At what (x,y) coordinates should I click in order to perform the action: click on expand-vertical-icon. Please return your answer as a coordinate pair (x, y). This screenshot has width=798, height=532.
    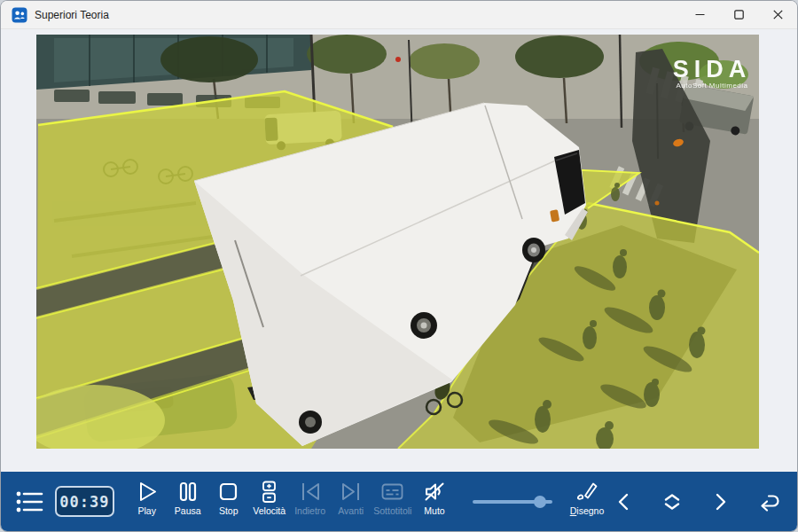
    Looking at the image, I should click on (672, 502).